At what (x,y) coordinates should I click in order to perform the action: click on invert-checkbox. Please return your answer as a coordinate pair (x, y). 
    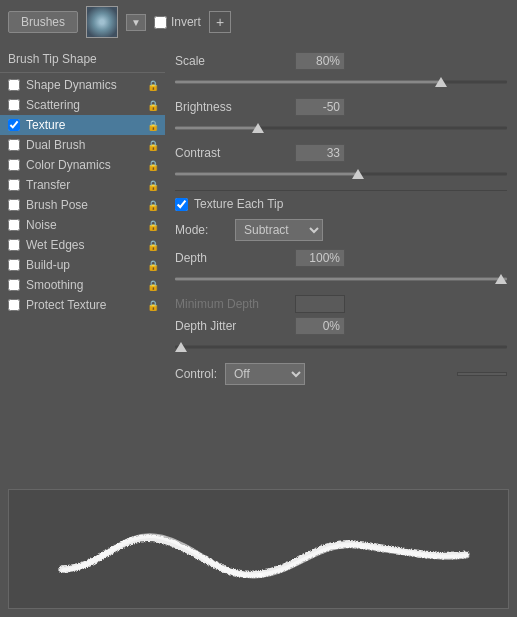
    Looking at the image, I should click on (160, 22).